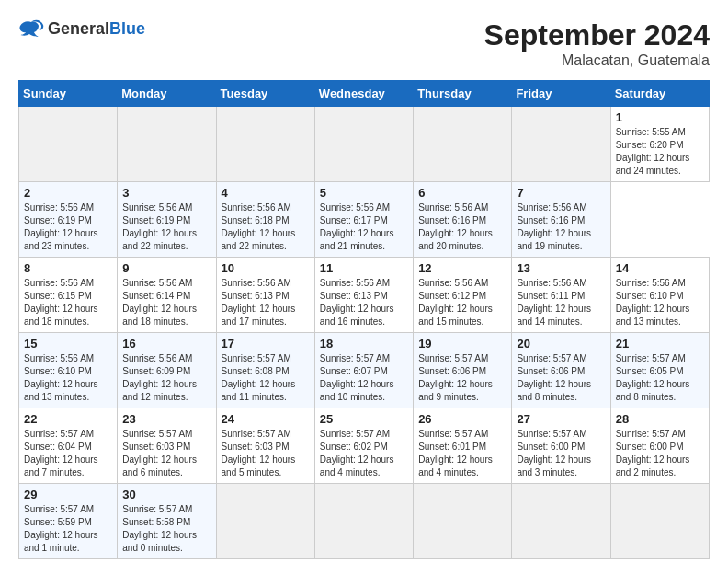  What do you see at coordinates (561, 419) in the screenshot?
I see `day-number: 27` at bounding box center [561, 419].